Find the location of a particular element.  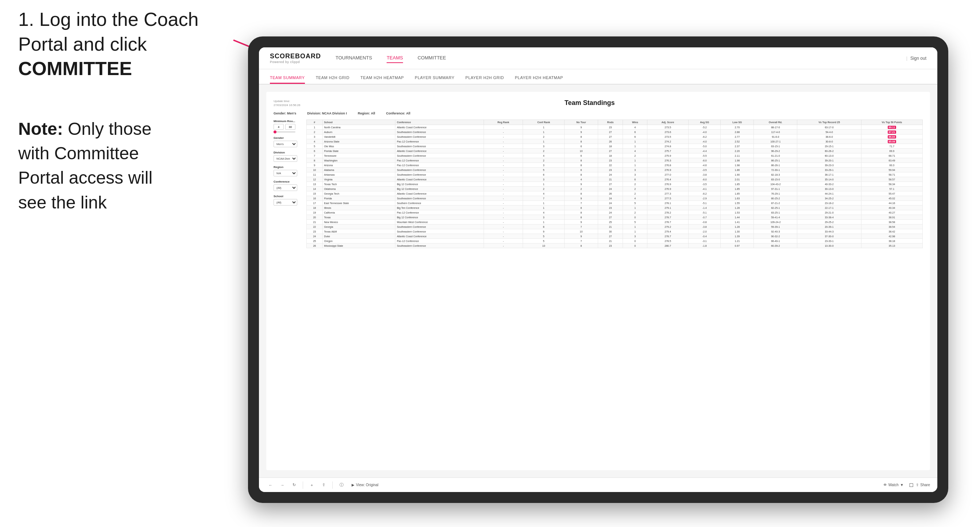

table-cell: 88-17-0 is located at coordinates (776, 127).